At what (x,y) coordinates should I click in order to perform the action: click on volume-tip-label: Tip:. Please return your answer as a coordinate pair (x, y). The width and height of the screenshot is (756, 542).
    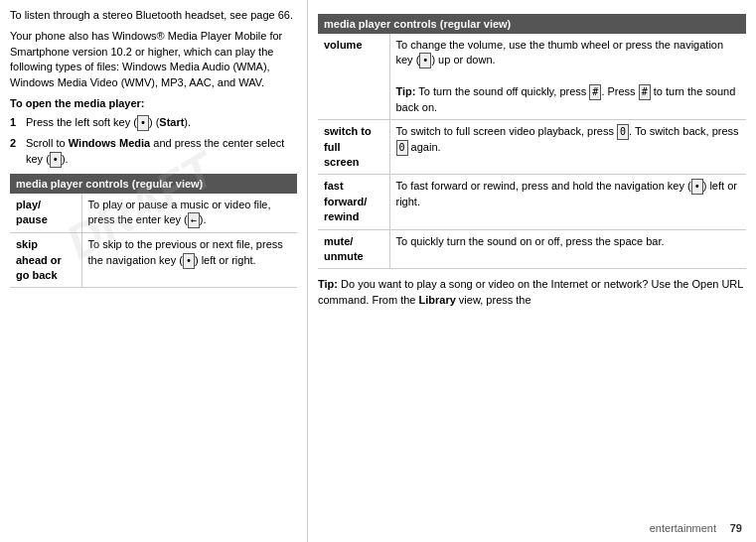
    Looking at the image, I should click on (406, 91).